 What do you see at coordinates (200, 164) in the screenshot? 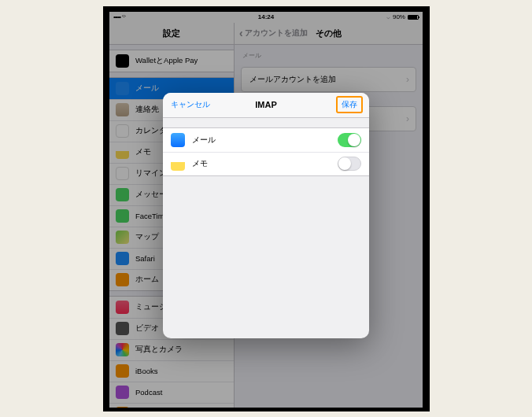
I see `service-label: メモ` at bounding box center [200, 164].